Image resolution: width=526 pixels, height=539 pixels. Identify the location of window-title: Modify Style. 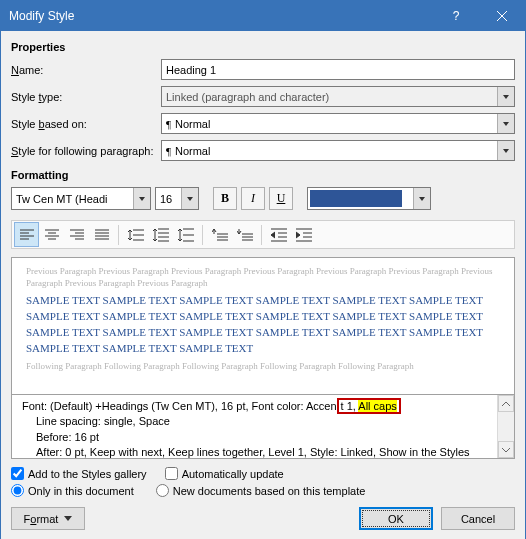
(221, 16).